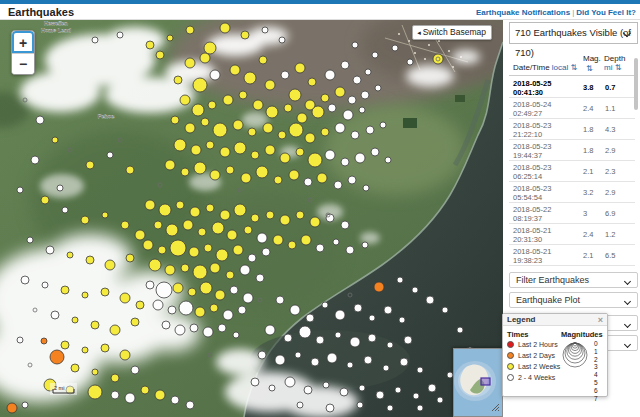 The height and width of the screenshot is (417, 640). I want to click on earthquake-plot-panel: Earthquake Plot, so click(574, 300).